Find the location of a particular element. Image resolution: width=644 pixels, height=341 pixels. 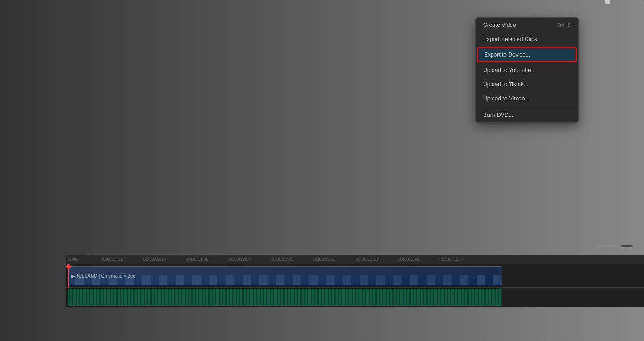

video-clip: ▶ ICELAND | Cinematic Video is located at coordinates (285, 276).